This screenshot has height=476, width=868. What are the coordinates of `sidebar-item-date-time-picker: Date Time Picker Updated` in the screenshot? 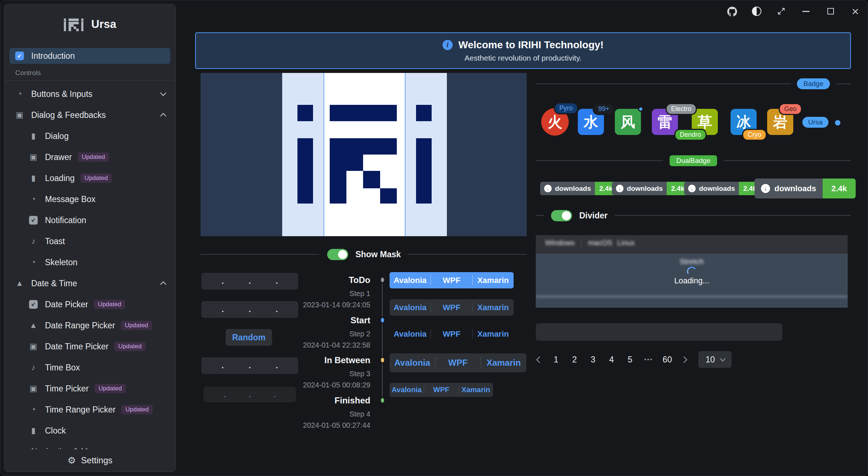 It's located at (90, 346).